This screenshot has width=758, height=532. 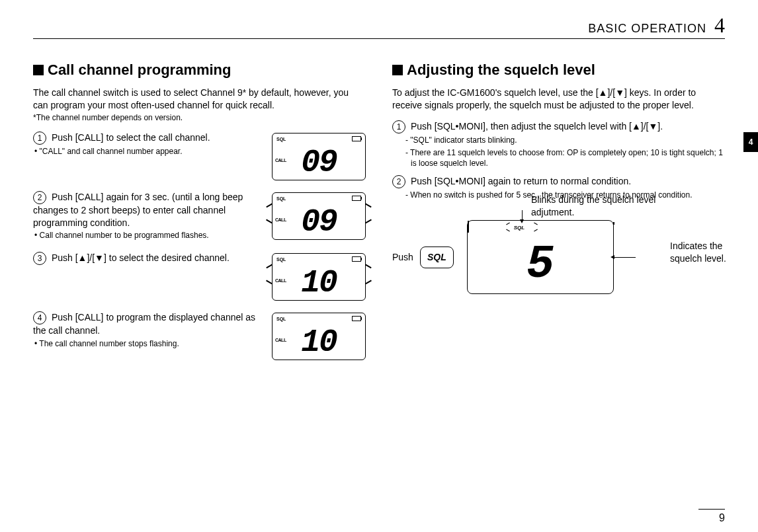 I want to click on right-step: 1 Push [SQL•MONI], then adjust the squel…, so click(x=558, y=144).